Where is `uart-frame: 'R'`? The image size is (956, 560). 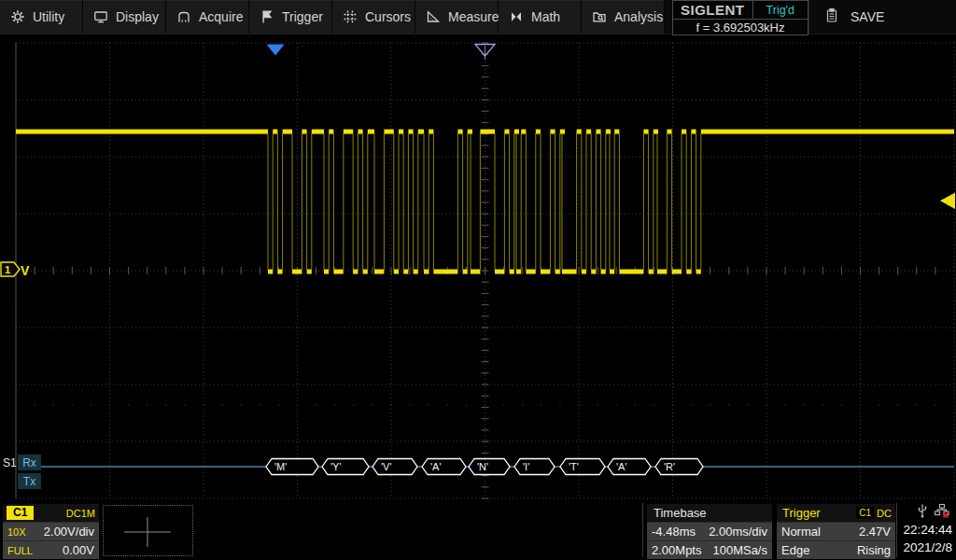
uart-frame: 'R' is located at coordinates (680, 467).